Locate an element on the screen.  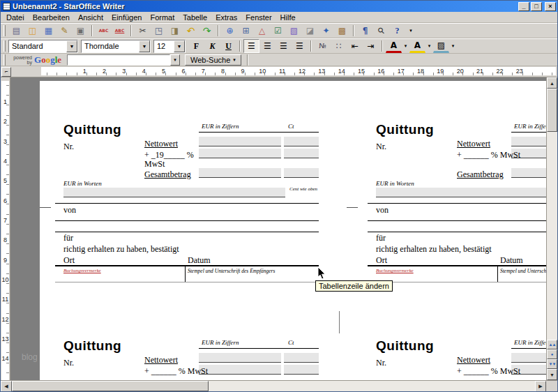
save-icon: ▦ is located at coordinates (49, 31).